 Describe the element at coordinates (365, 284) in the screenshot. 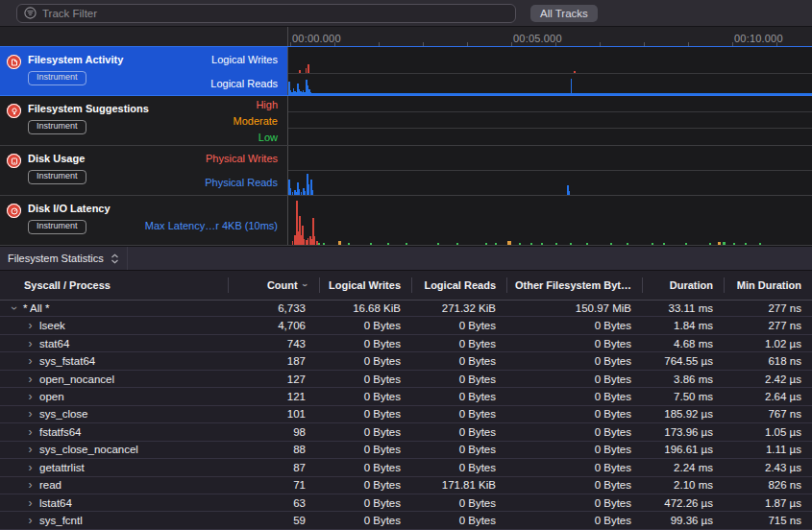

I see `column-header-logical-writes: Logical Writes` at that location.